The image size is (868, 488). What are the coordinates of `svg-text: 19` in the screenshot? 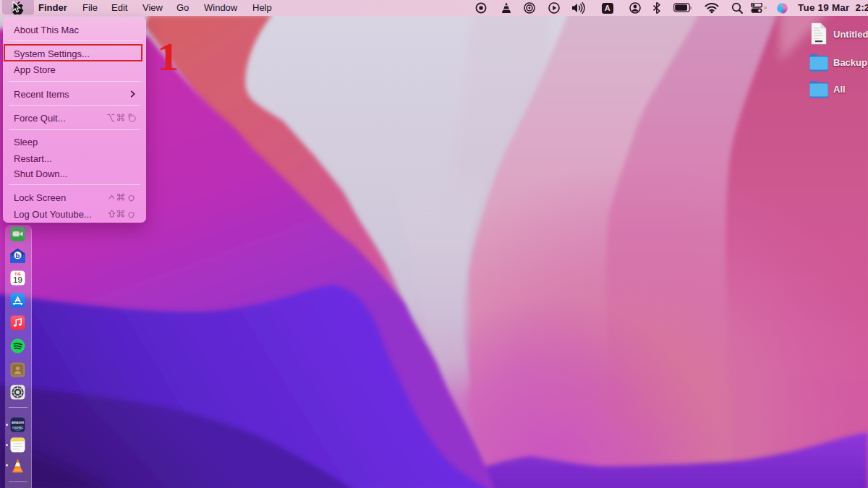 It's located at (17, 280).